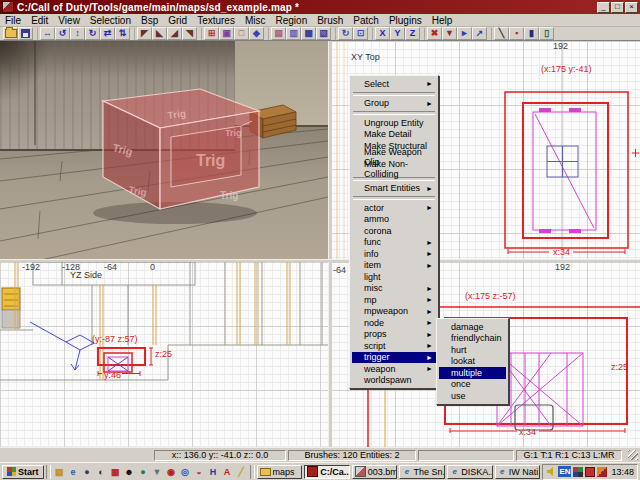 The height and width of the screenshot is (480, 640). What do you see at coordinates (186, 472) in the screenshot?
I see `quicklaunch-world-icon: ◎` at bounding box center [186, 472].